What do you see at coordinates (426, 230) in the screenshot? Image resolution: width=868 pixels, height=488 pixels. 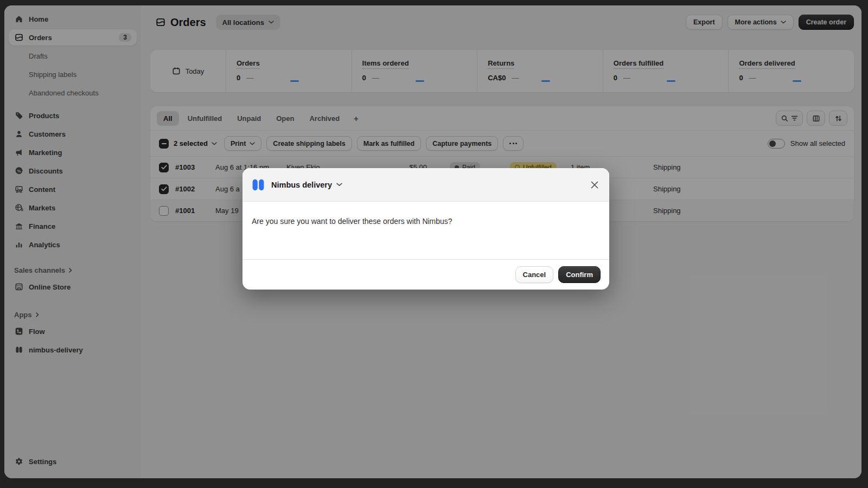 I see `modal-body: Are you sure you want to deliver these o…` at bounding box center [426, 230].